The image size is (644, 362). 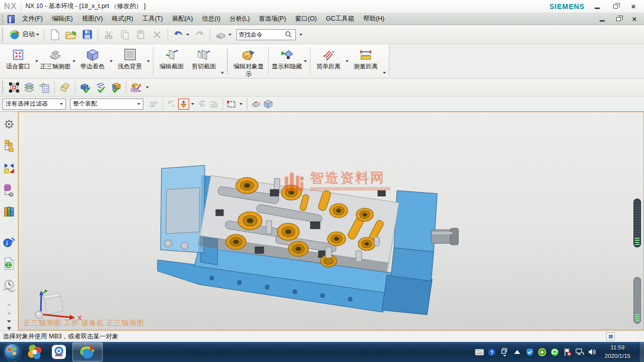 I want to click on menu-gc-toolbox: GC工具箱, so click(x=340, y=19).